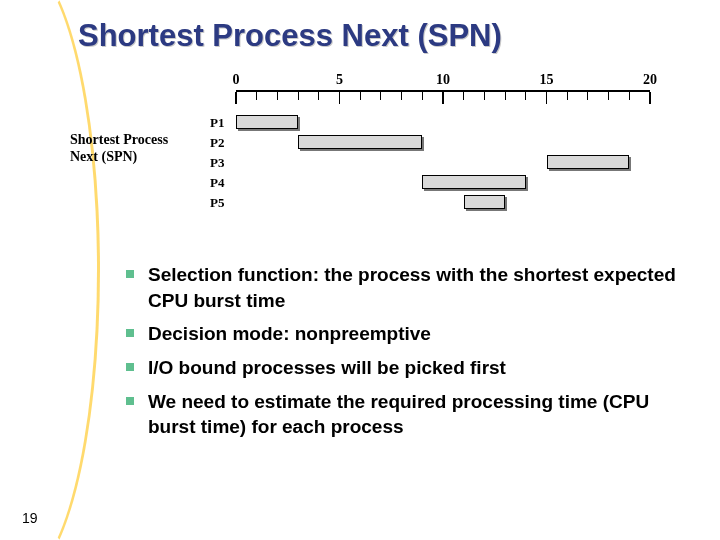 The image size is (720, 540). I want to click on axis-tick-label: 15, so click(547, 80).